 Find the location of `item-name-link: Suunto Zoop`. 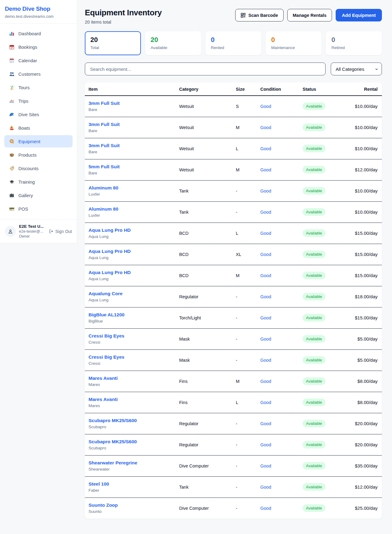

item-name-link: Suunto Zoop is located at coordinates (131, 505).